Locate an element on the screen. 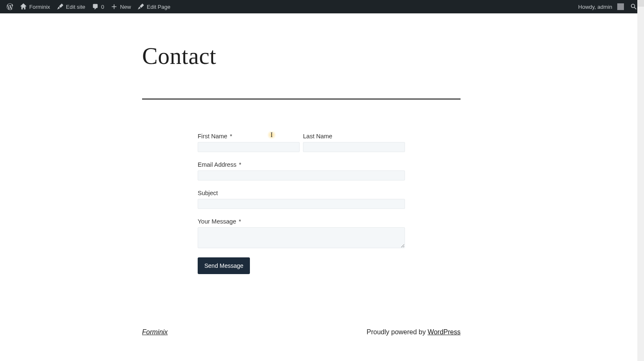  edit-site-link: Edit site is located at coordinates (71, 7).